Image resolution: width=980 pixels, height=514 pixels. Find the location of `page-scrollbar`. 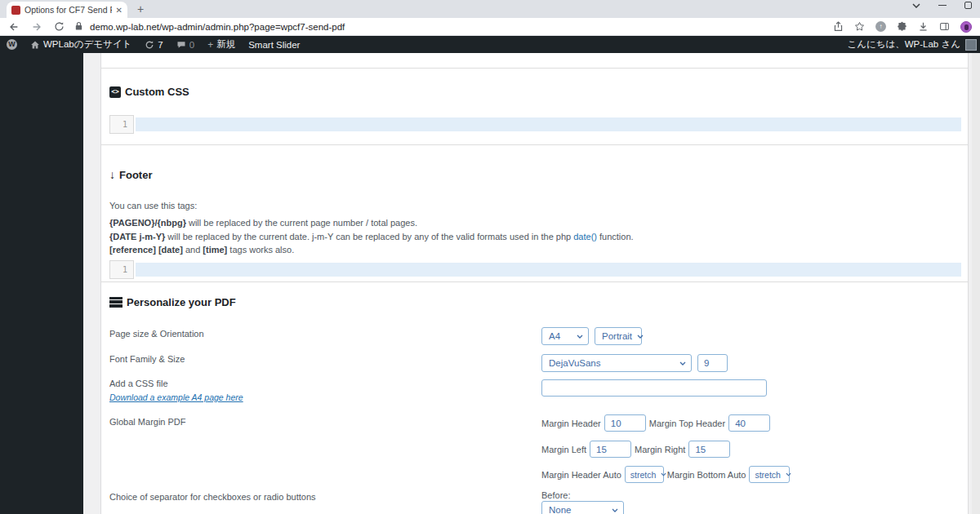

page-scrollbar is located at coordinates (976, 284).